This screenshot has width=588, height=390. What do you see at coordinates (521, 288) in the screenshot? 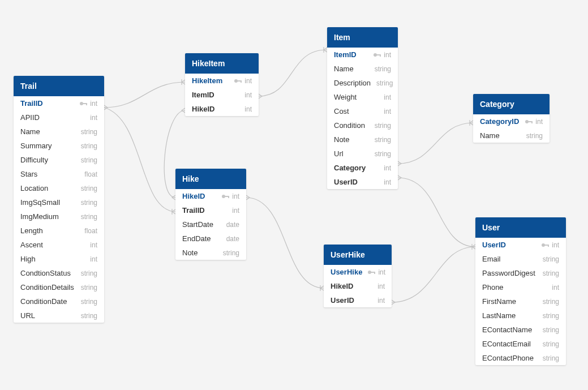
I see `field-row: Phoneint` at bounding box center [521, 288].